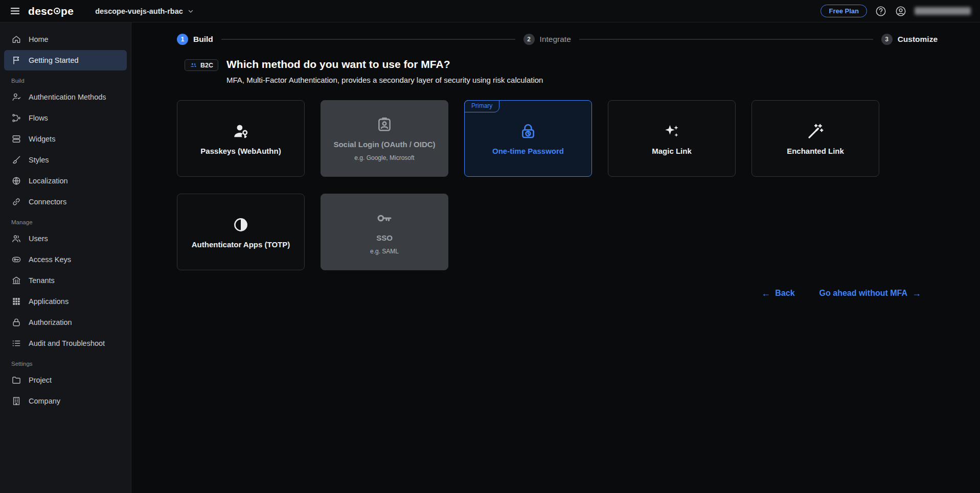 Image resolution: width=980 pixels, height=493 pixels. Describe the element at coordinates (241, 232) in the screenshot. I see `card-authenticator-apps-totp: Authenticator Apps (TOTP)` at that location.